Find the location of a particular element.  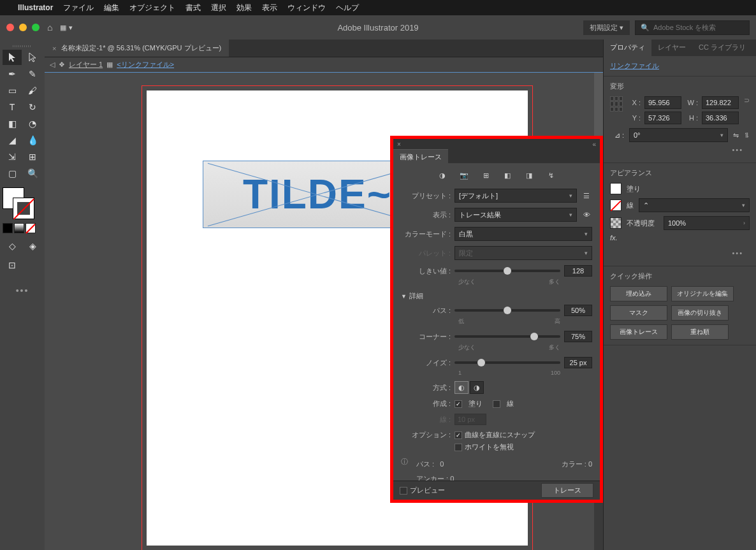

reference-point-widget is located at coordinates (616, 104).